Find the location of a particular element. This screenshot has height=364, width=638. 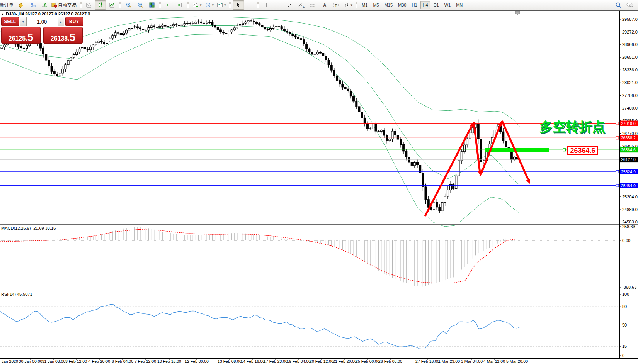

svg-text: 27706.0 is located at coordinates (630, 95).